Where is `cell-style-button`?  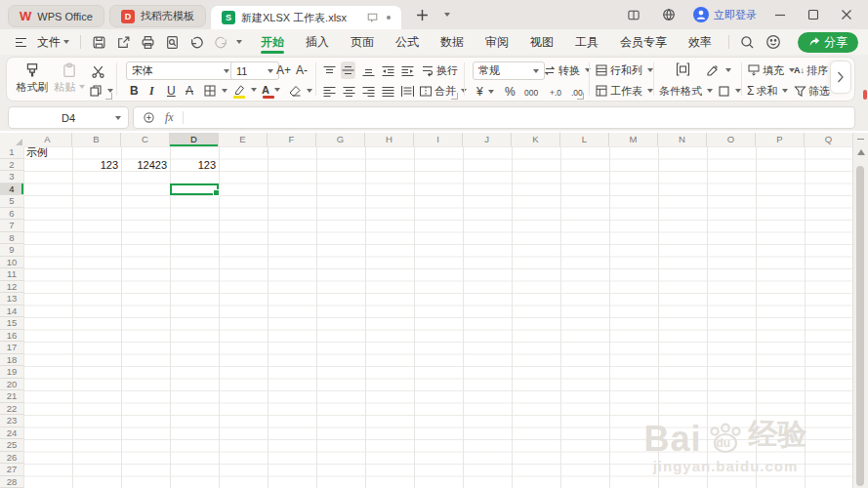 cell-style-button is located at coordinates (719, 70).